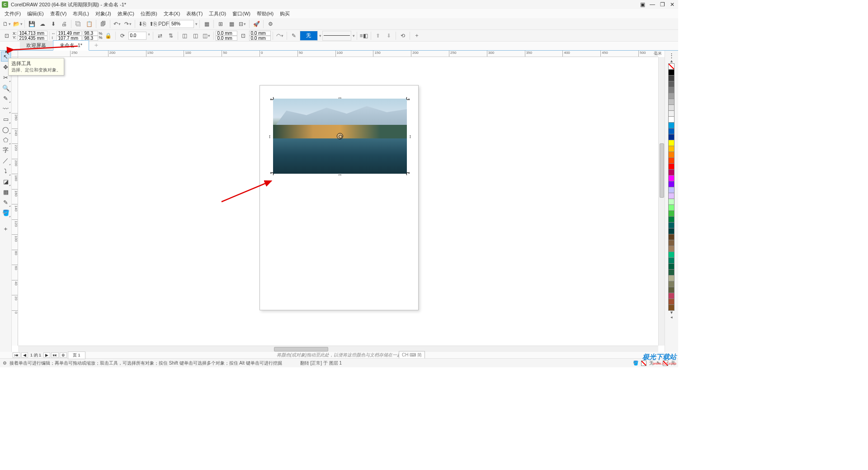  I want to click on rotate-handle-tl: ⤾, so click(273, 98).